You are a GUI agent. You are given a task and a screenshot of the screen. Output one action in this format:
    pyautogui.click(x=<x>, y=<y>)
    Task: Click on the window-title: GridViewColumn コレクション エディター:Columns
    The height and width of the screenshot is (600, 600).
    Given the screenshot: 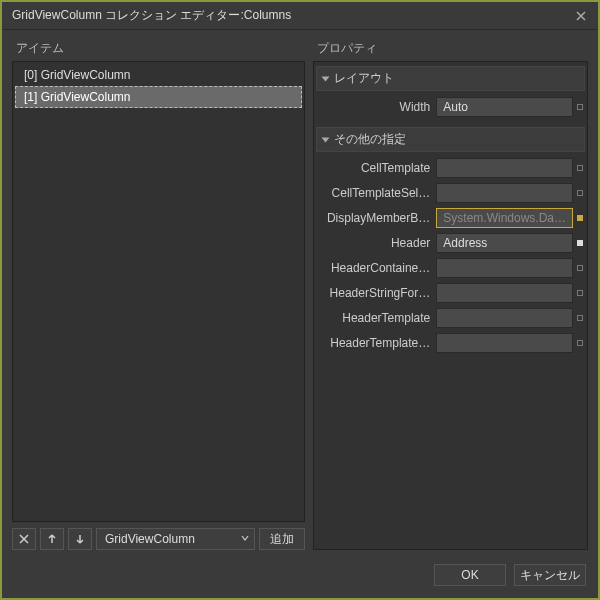 What is the action you would take?
    pyautogui.click(x=292, y=16)
    